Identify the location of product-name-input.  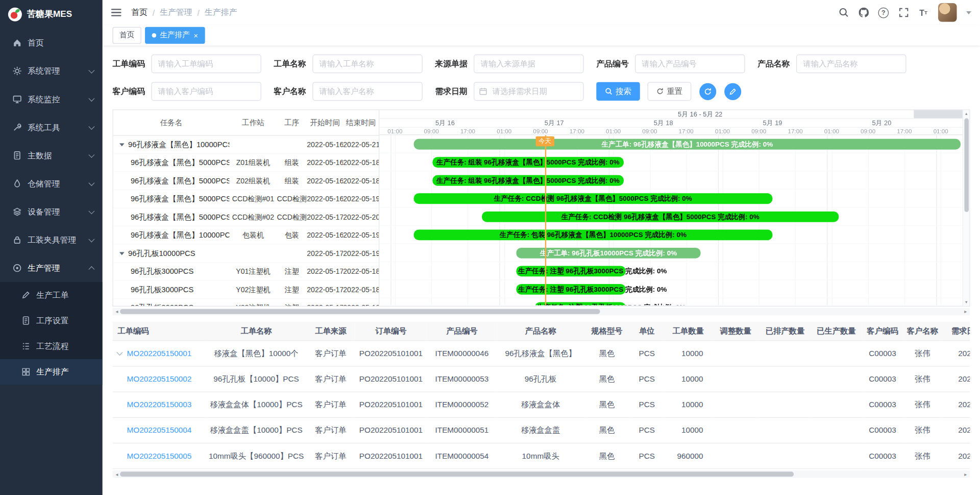
(851, 64).